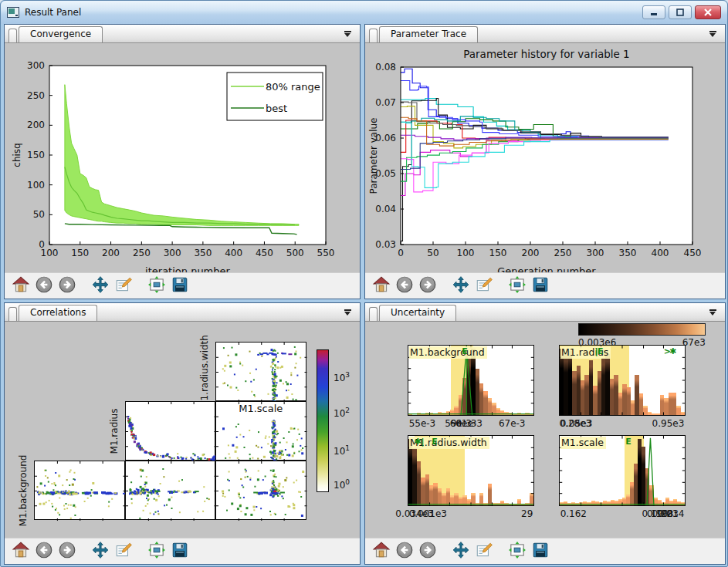  What do you see at coordinates (471, 471) in the screenshot?
I see `histogram-panel: ✱|EM1.radius.width` at bounding box center [471, 471].